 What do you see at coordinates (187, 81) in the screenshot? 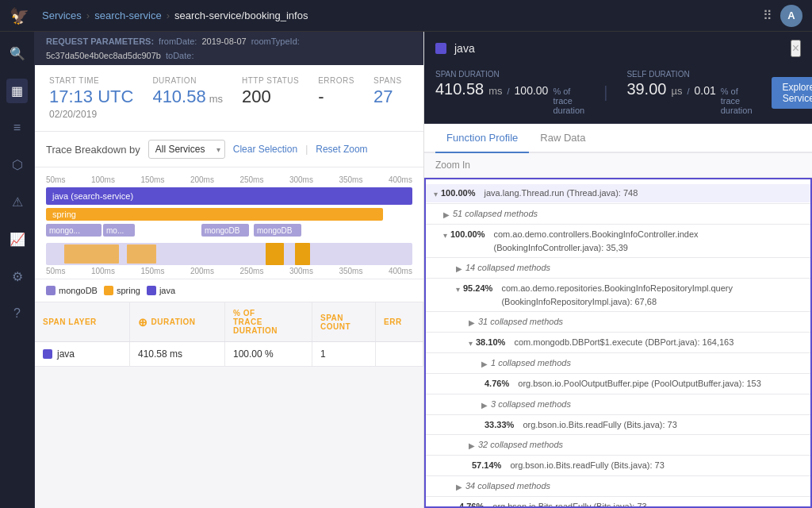
I see `duration-label: DURATION` at bounding box center [187, 81].